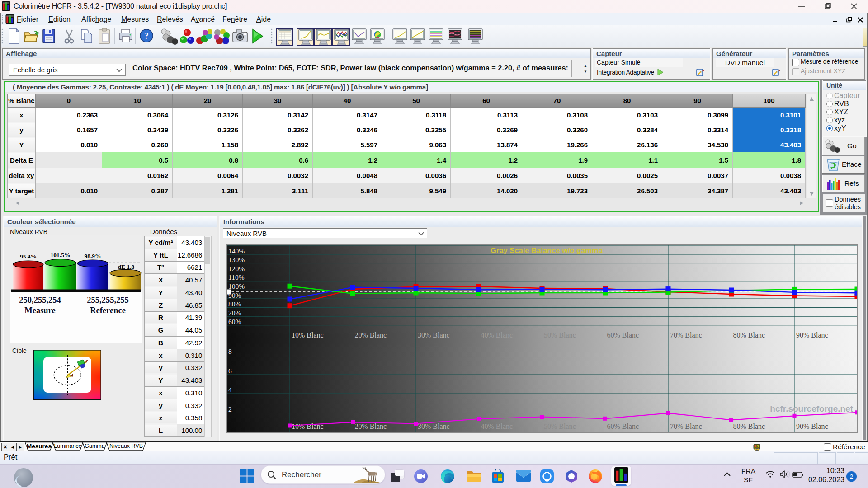 The image size is (868, 488). What do you see at coordinates (230, 371) in the screenshot?
I see `svg-text: 6` at bounding box center [230, 371].